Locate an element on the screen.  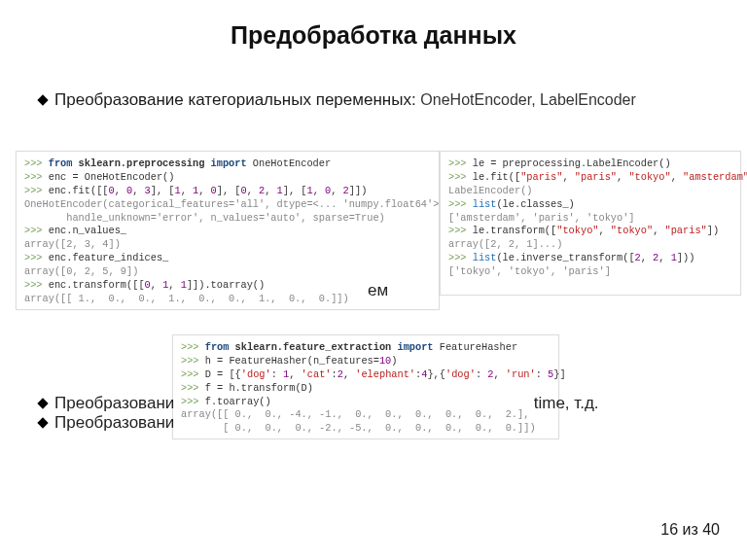
slide-title: Предобработка данных is located at coordinates (374, 35).